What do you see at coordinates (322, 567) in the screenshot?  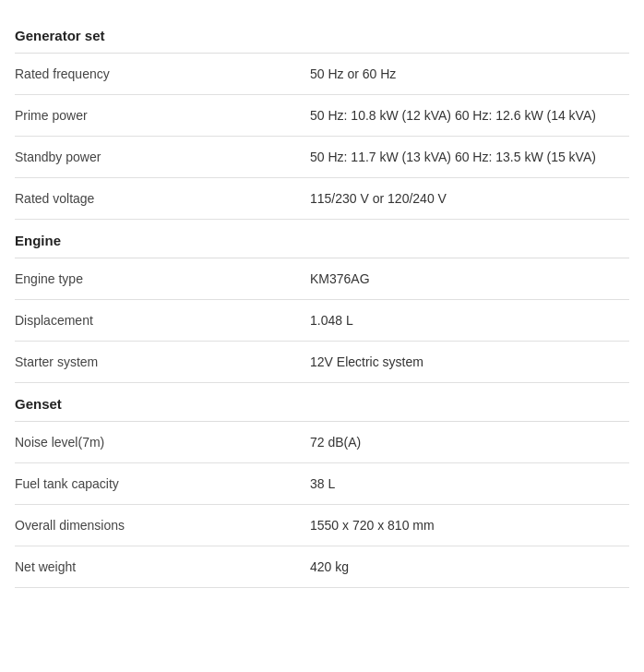 I see `table-row: Net weight420 kg` at bounding box center [322, 567].